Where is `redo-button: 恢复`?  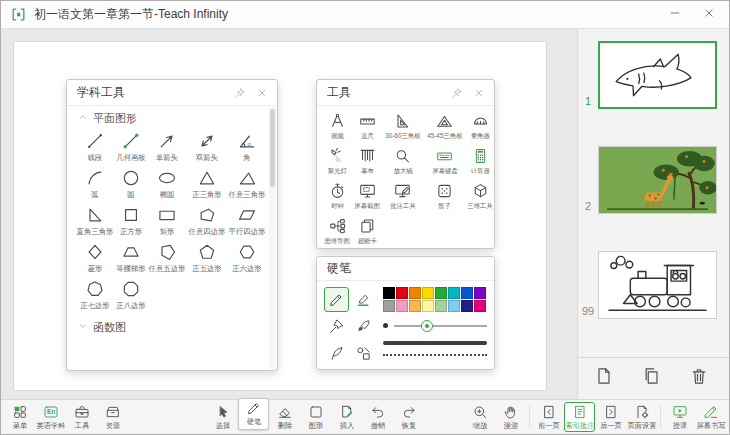
redo-button: 恢复 is located at coordinates (408, 417).